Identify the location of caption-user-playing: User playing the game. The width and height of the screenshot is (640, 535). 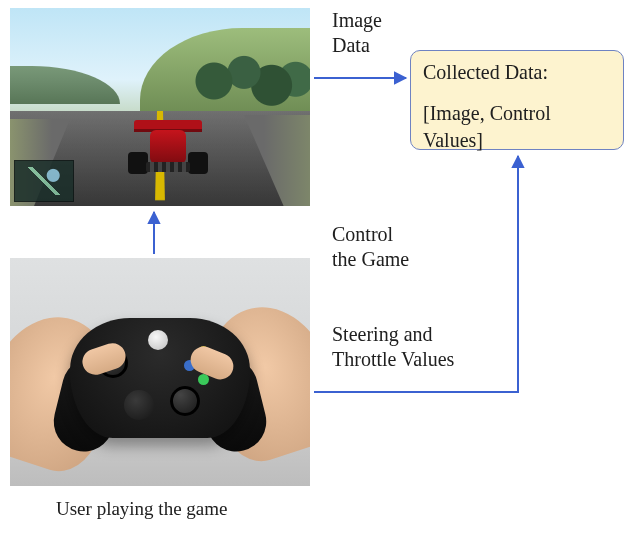
(142, 509).